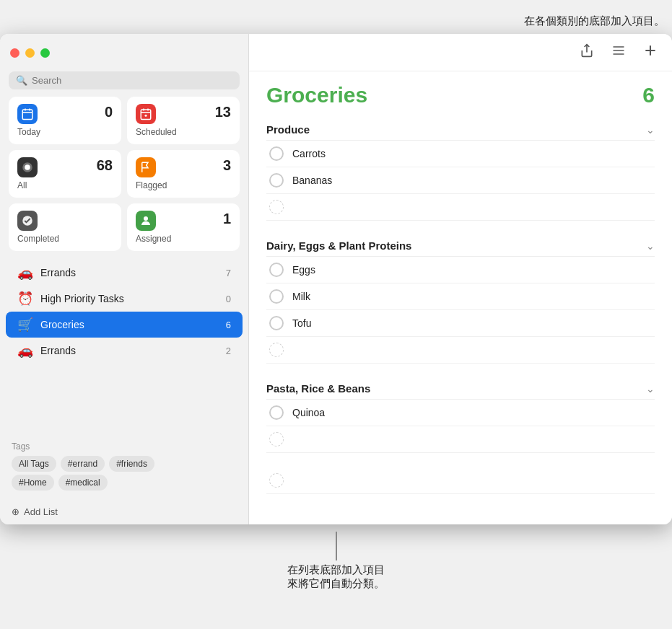  What do you see at coordinates (650, 389) in the screenshot?
I see `chevron-down-icon-3: ⌄` at bounding box center [650, 389].